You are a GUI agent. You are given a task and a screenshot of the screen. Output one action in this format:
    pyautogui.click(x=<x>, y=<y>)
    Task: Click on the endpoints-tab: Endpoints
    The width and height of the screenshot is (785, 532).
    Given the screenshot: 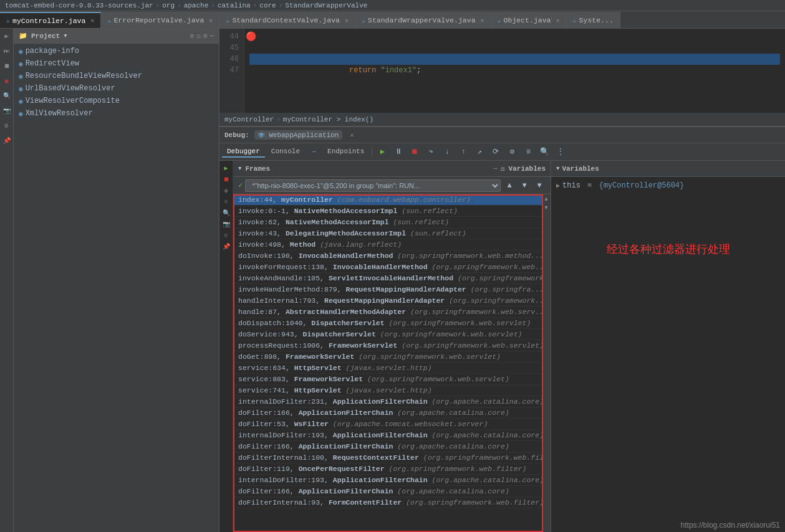 What is the action you would take?
    pyautogui.click(x=345, y=152)
    